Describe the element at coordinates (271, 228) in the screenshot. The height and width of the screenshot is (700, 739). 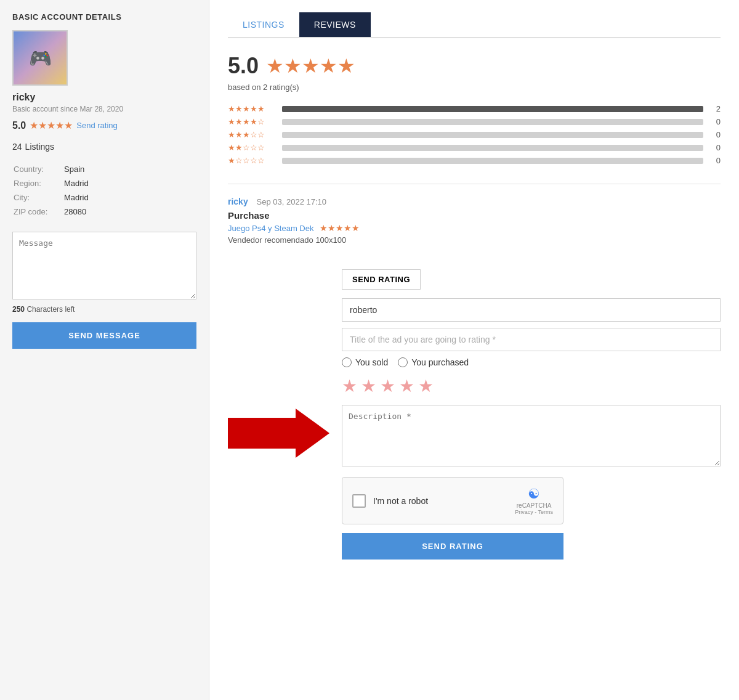
I see `review-listing: Juego Ps4 y Steam Dek` at that location.